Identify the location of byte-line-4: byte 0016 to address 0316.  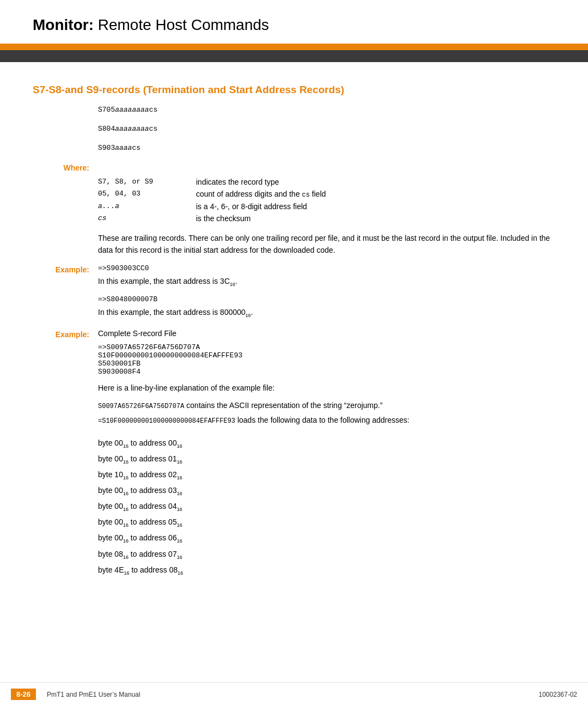
(294, 491).